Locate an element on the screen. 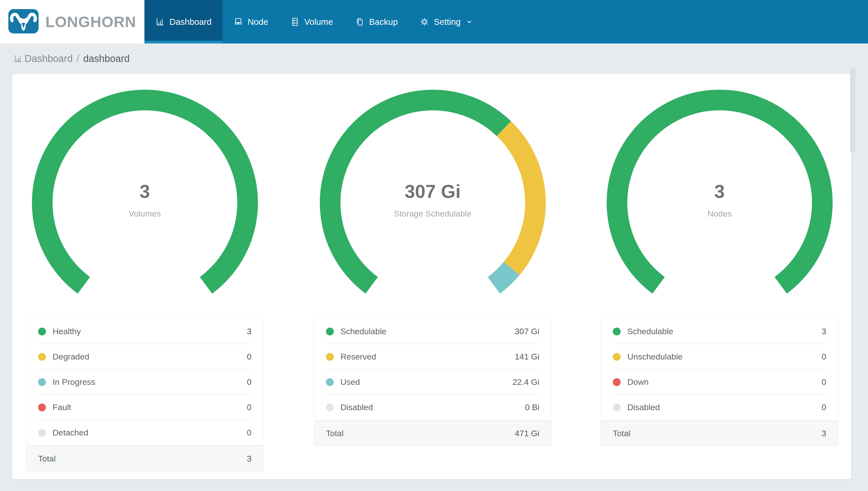 This screenshot has height=491, width=868. legend-label: Degraded is located at coordinates (71, 357).